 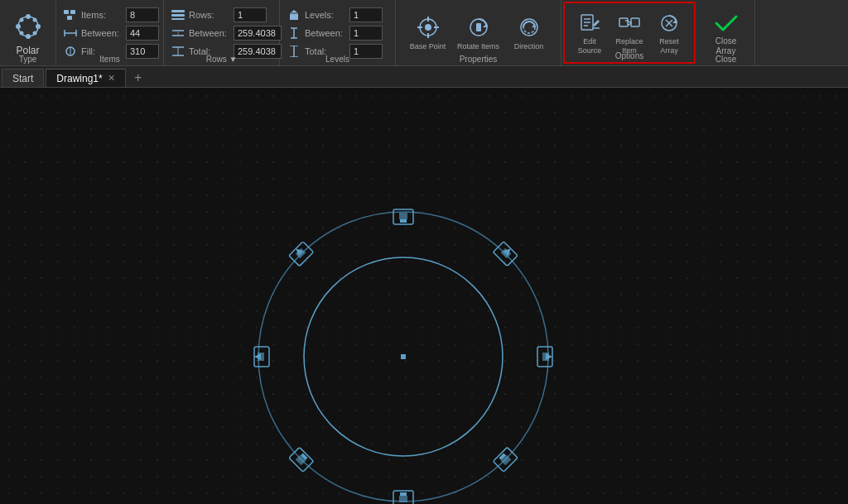 I want to click on rows-row: Rows:, so click(x=222, y=15).